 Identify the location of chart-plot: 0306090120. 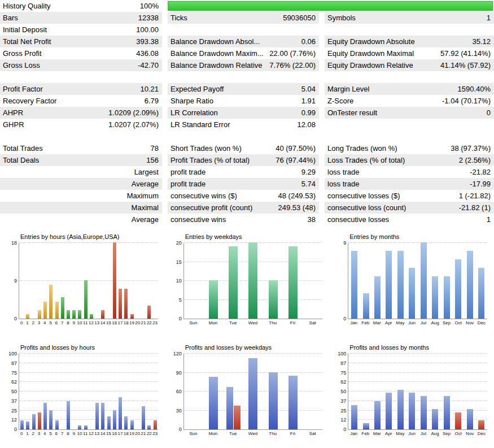
(253, 392).